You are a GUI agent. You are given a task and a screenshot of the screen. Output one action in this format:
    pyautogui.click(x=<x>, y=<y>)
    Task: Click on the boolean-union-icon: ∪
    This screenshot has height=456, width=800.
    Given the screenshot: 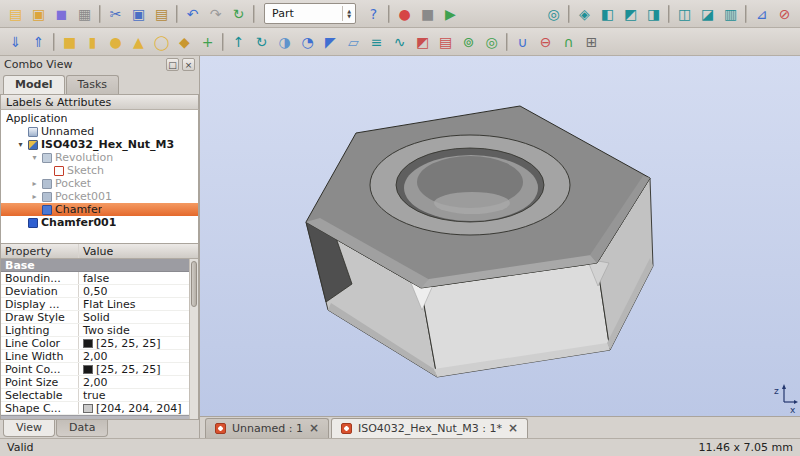 What is the action you would take?
    pyautogui.click(x=522, y=42)
    